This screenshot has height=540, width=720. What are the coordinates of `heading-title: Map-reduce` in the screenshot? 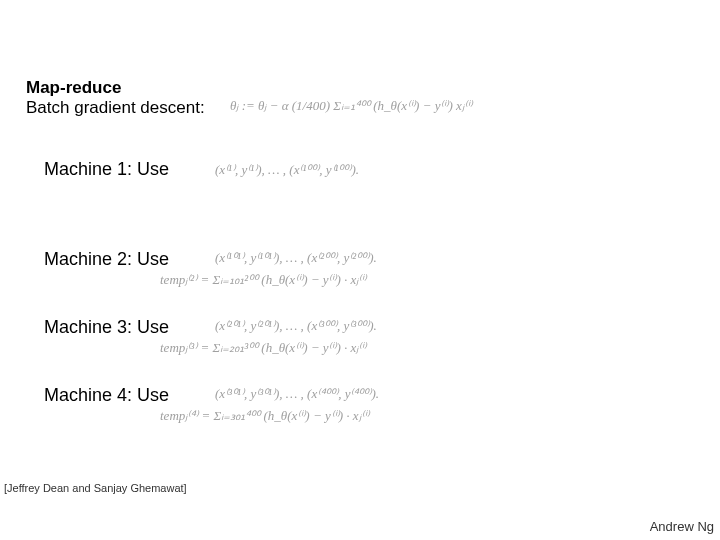 It's located at (74, 88).